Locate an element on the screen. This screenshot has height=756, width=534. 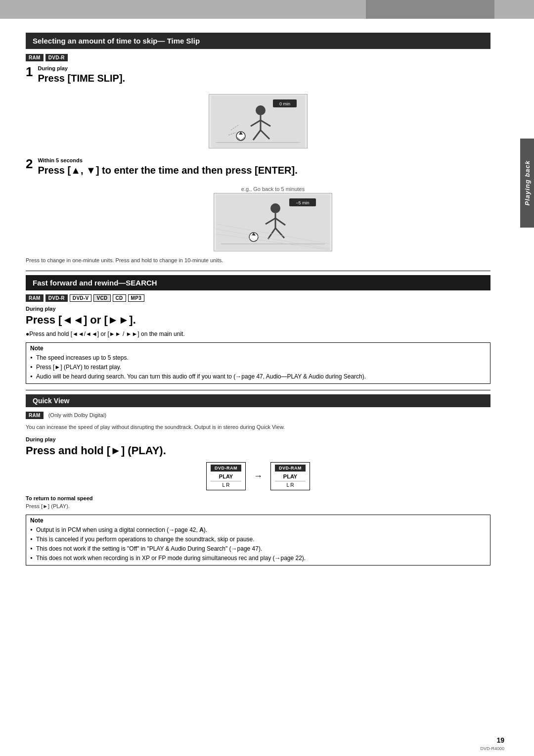
soccer-svg-1: 0 min is located at coordinates (258, 122).